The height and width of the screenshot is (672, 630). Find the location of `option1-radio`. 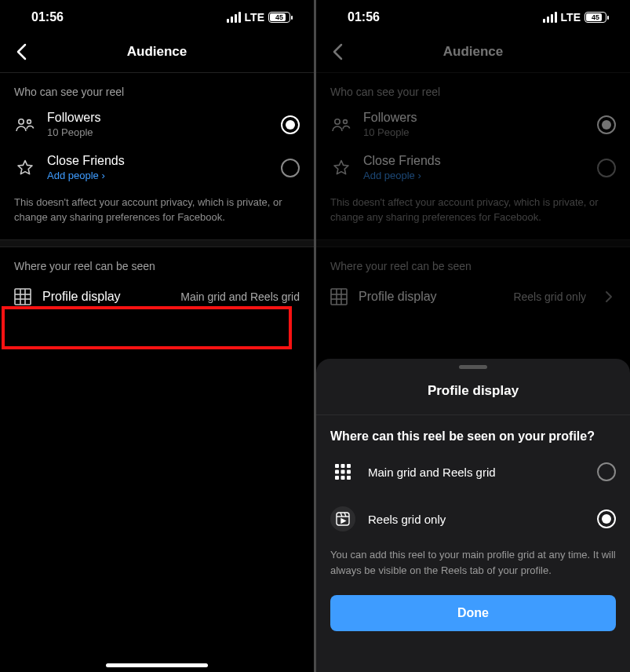

option1-radio is located at coordinates (606, 472).